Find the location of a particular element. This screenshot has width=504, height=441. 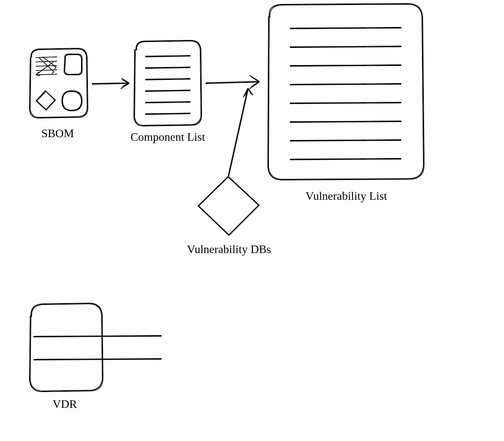

node-vulnerability-dbs is located at coordinates (229, 206).